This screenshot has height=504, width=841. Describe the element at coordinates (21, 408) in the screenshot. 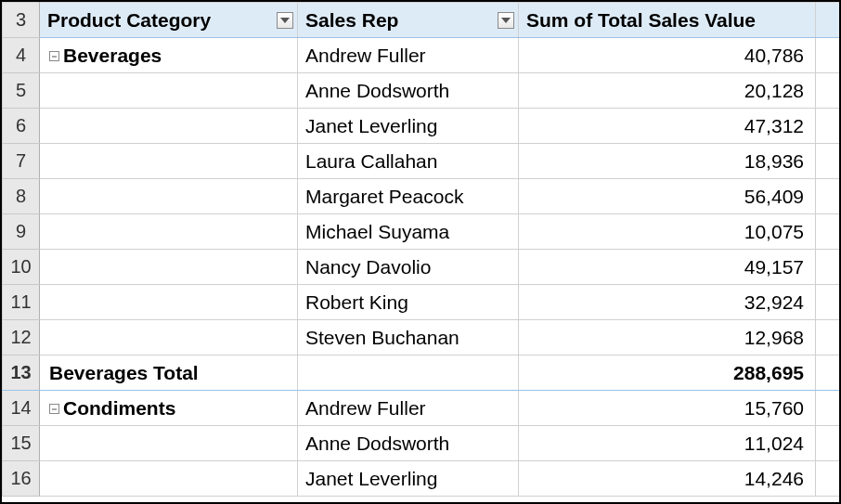

I see `row-number: 14` at that location.